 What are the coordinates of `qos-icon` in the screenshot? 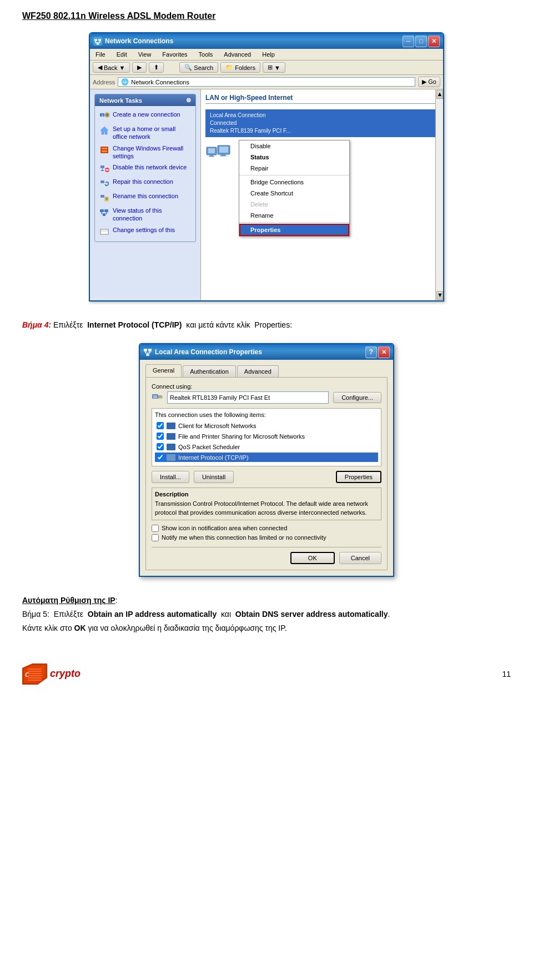 It's located at (171, 447).